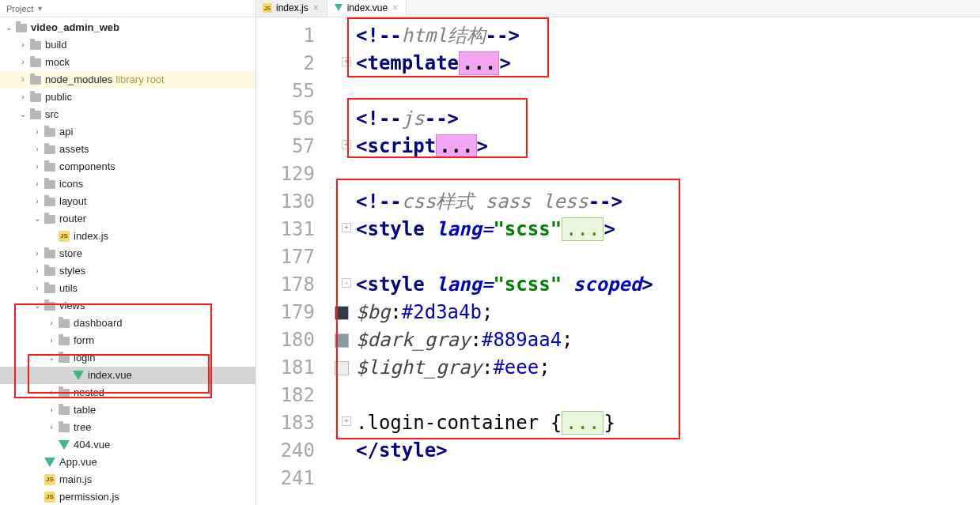  What do you see at coordinates (668, 63) in the screenshot?
I see `code-line: +<template...>` at bounding box center [668, 63].